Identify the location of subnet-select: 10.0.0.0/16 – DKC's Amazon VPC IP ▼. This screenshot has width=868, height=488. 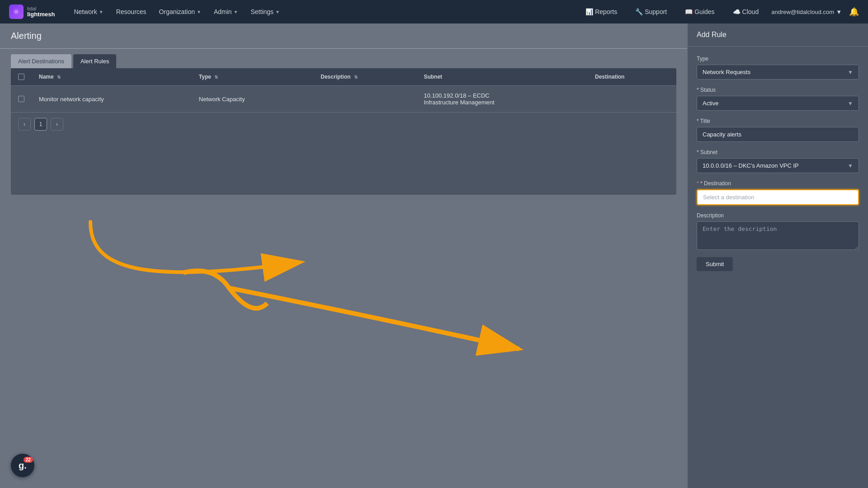
(778, 165).